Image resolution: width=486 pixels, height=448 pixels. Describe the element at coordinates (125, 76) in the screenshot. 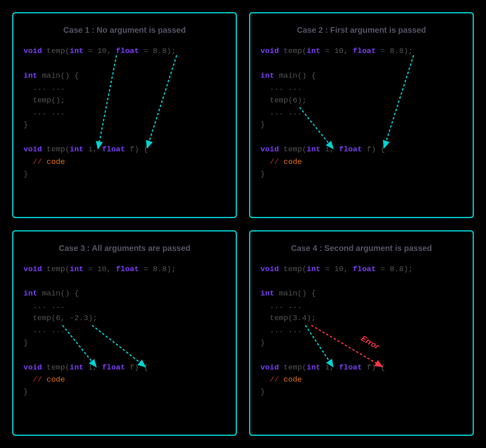

I see `main-open: int main() {` at that location.